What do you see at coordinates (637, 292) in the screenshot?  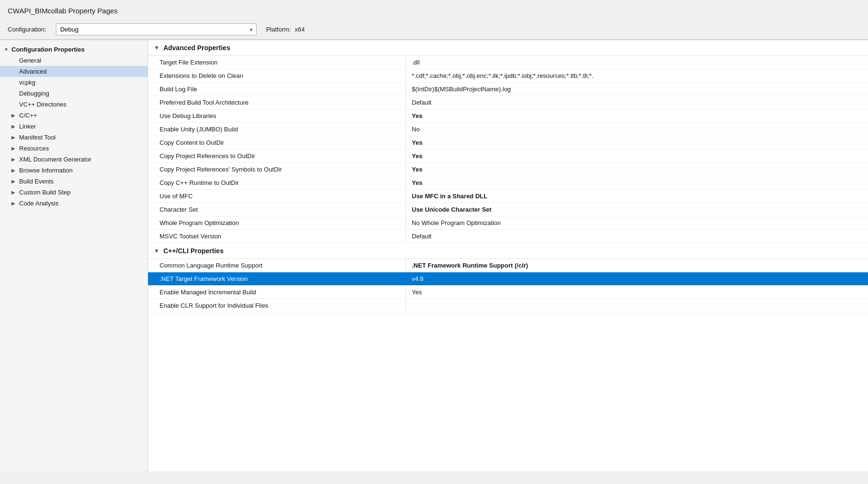 I see `prop-value-managed-build: Yes` at bounding box center [637, 292].